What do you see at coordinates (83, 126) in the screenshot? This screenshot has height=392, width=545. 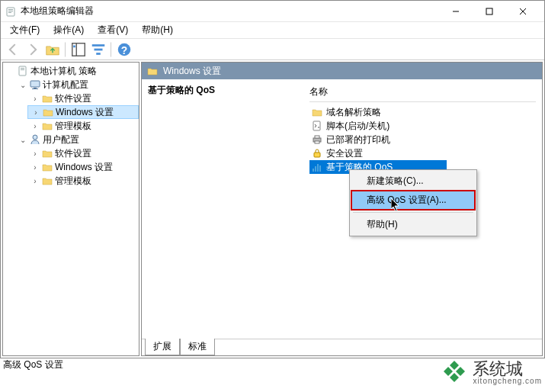 I see `tree-item-admin-templates: › 管理模板` at bounding box center [83, 126].